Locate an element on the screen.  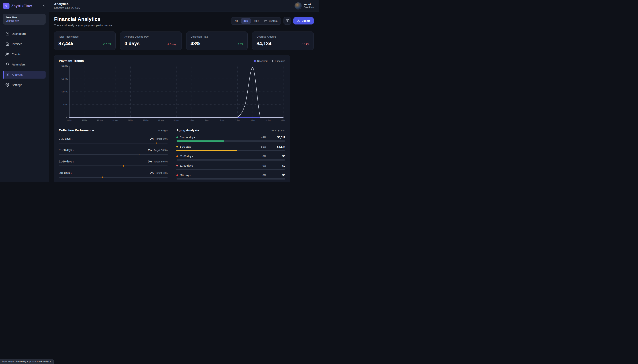
legend-dot is located at coordinates (255, 61).